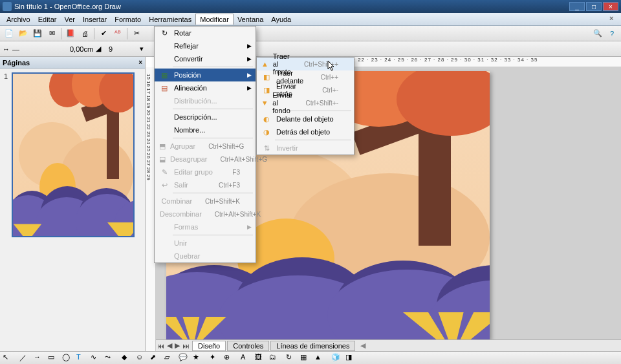 The width and height of the screenshot is (621, 364). I want to click on modificar-item-16: CombinarCtrl+Shift+K, so click(205, 201).